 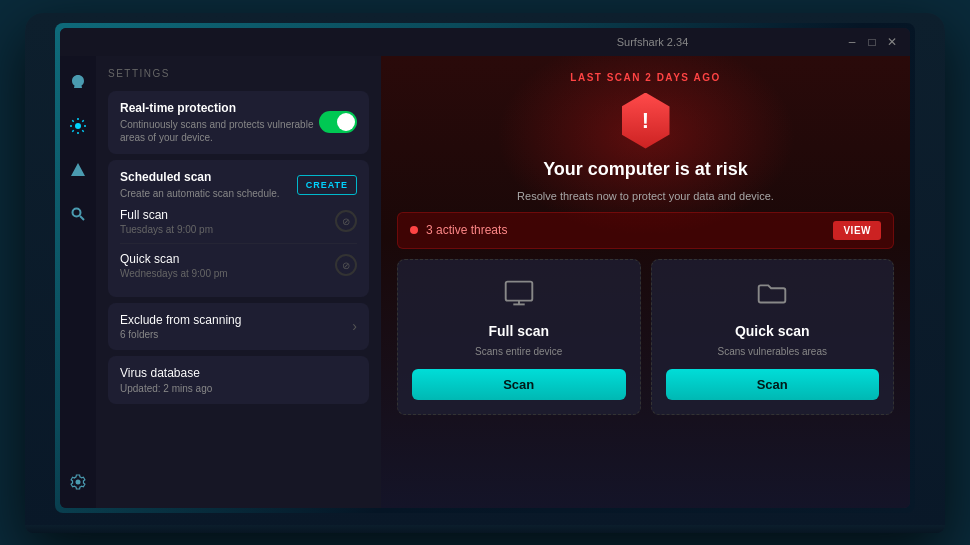 I want to click on realtime-row: Real-time protection Continuously scans …, so click(x=238, y=122).